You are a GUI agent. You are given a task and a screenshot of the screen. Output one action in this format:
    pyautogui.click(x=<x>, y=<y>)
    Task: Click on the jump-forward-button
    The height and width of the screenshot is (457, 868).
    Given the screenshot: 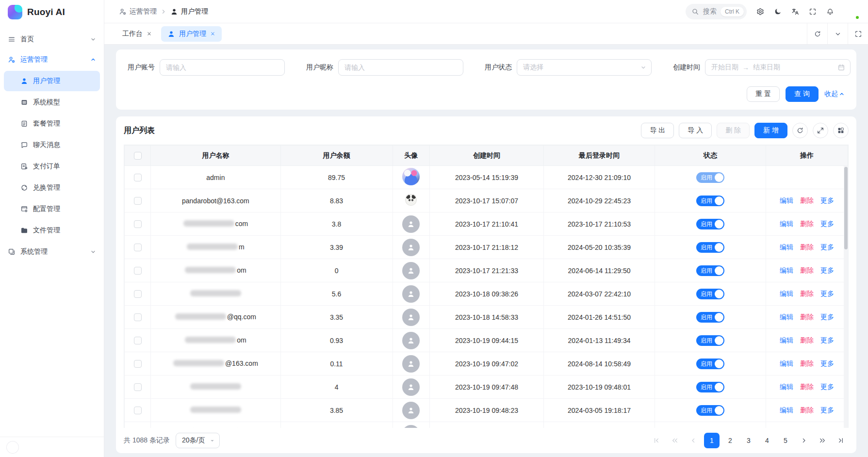 What is the action you would take?
    pyautogui.click(x=822, y=441)
    